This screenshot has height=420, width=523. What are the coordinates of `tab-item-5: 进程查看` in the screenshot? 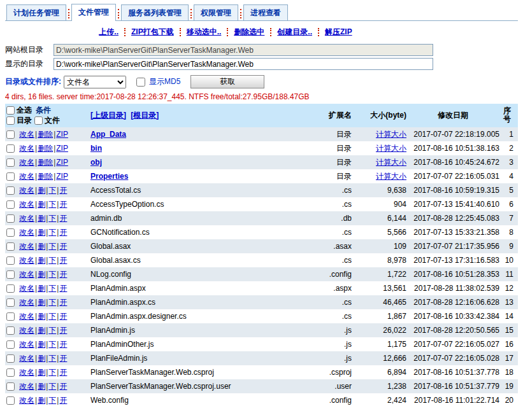 It's located at (266, 13).